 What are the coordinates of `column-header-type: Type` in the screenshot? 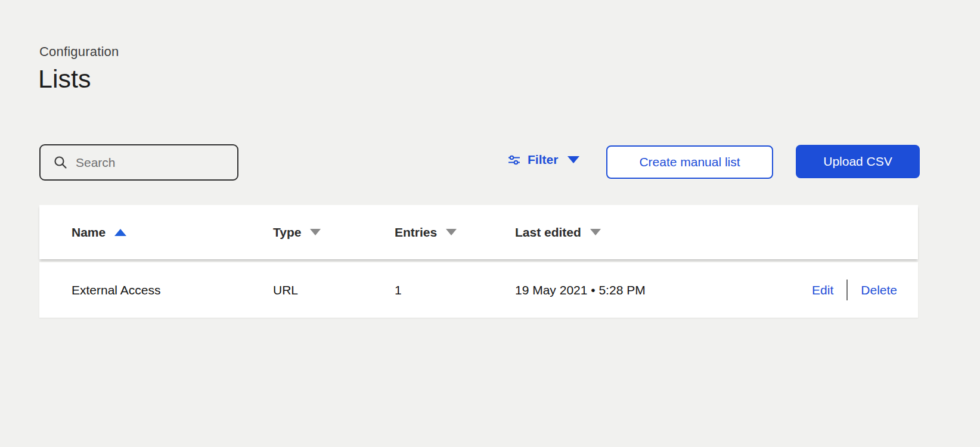 It's located at (334, 232).